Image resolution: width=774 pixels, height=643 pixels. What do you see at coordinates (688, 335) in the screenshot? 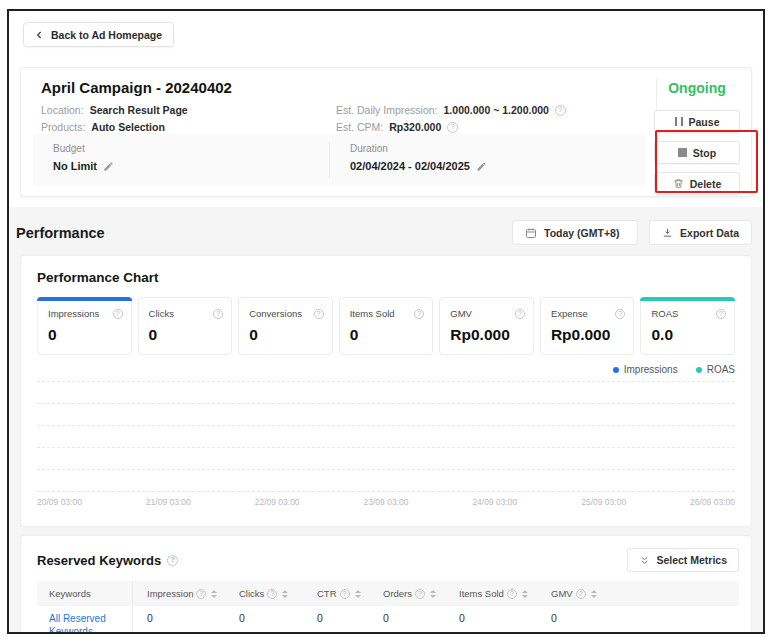
I see `metric-value: 0.0` at bounding box center [688, 335].